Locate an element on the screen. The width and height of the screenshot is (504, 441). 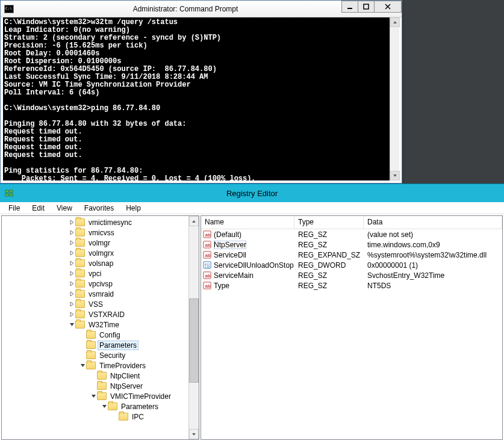
tree-item: TimeProviders is located at coordinates (95, 366).